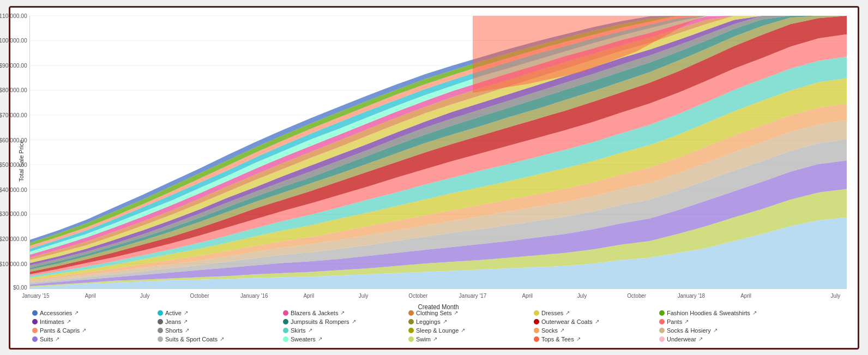 The height and width of the screenshot is (355, 868). I want to click on legend-label-intimates: Intimates, so click(52, 322).